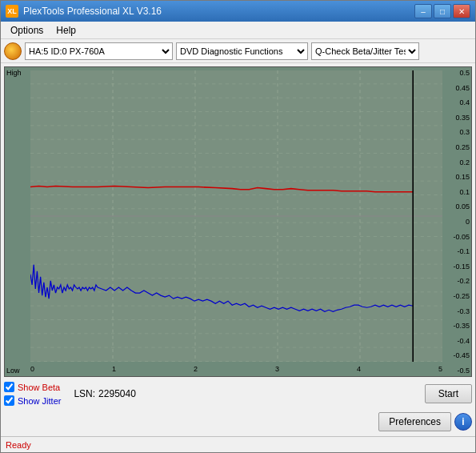  What do you see at coordinates (242, 51) in the screenshot?
I see `function-select: DVD Diagnostic Functions` at bounding box center [242, 51].